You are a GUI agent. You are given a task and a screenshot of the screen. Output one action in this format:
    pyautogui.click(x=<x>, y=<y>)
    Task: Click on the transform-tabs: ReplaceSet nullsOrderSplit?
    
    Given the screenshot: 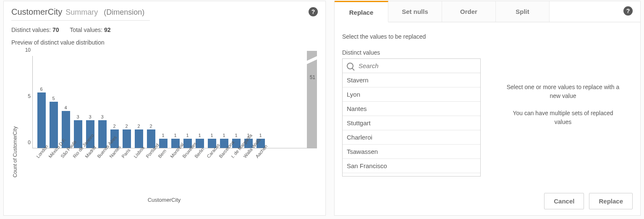 What is the action you would take?
    pyautogui.click(x=487, y=12)
    